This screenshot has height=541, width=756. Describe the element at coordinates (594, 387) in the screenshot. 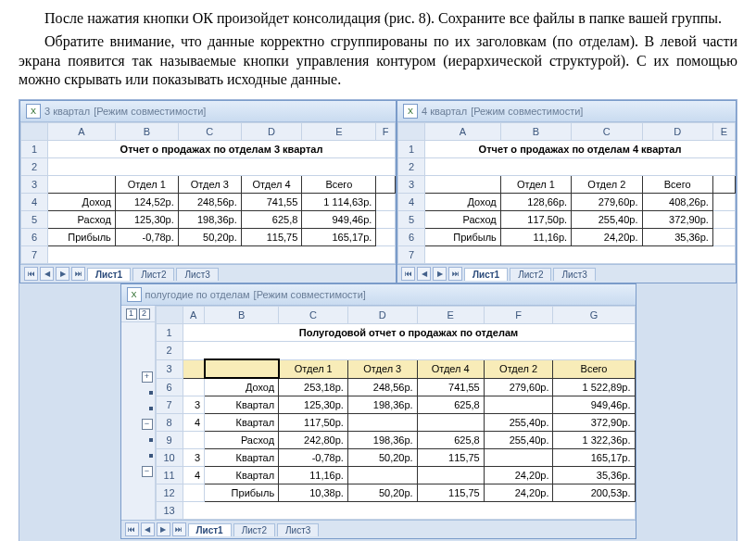

I see `cell: 1 522,89р.` at that location.